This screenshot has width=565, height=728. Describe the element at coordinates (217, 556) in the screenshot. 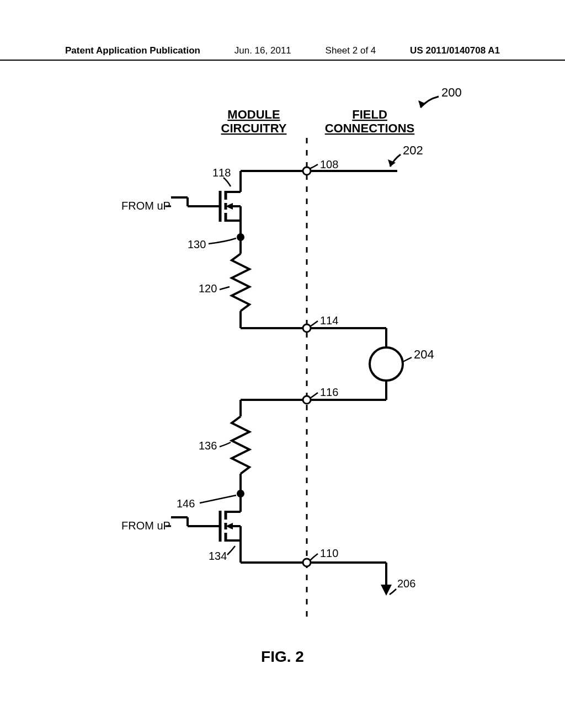

I see `ref-134-text: 134` at that location.